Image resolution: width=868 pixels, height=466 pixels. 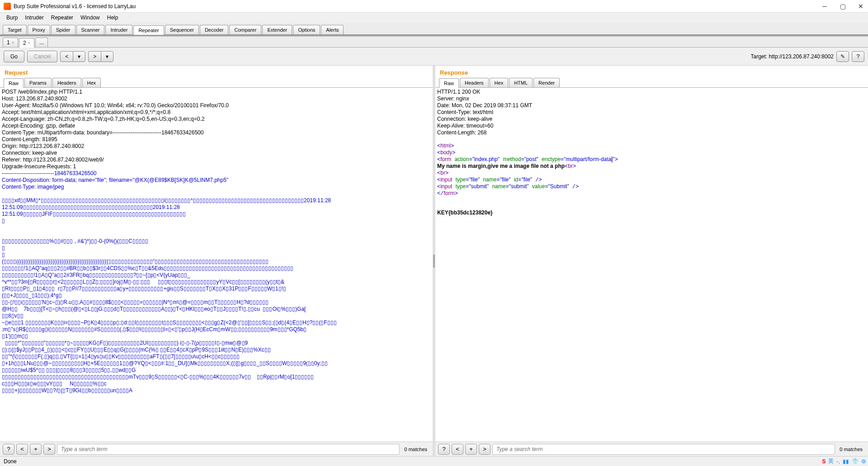 What do you see at coordinates (521, 82) in the screenshot?
I see `response-tab-html: HTML` at bounding box center [521, 82].